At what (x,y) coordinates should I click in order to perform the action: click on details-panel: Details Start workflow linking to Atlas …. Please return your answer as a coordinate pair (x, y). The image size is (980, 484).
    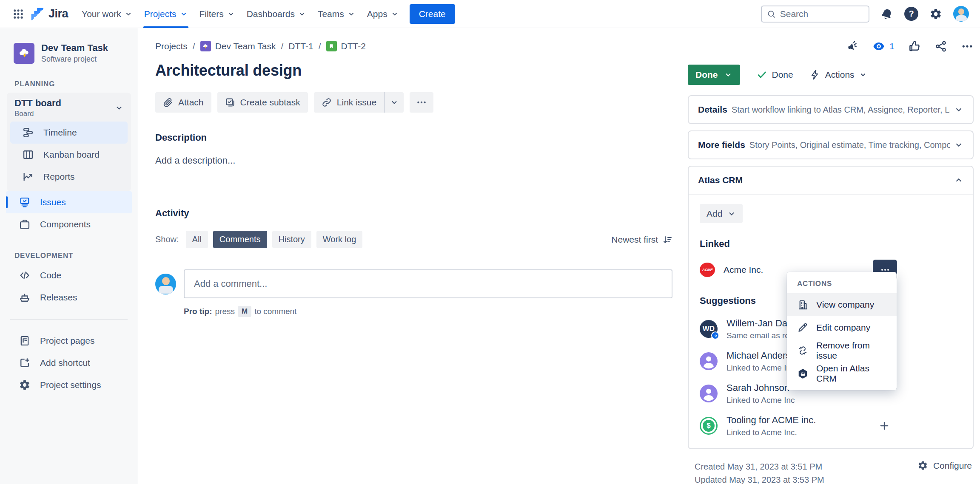
    Looking at the image, I should click on (831, 110).